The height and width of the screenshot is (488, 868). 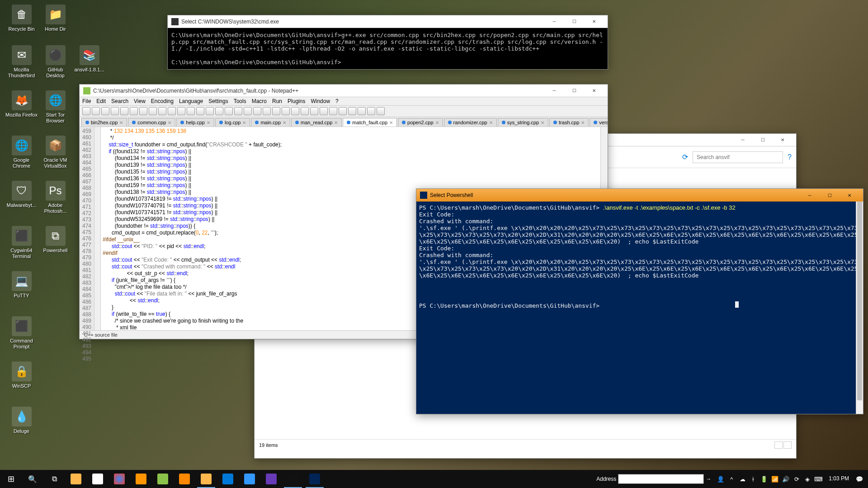 What do you see at coordinates (818, 479) in the screenshot?
I see `tray-keyboard-icon: ⌨` at bounding box center [818, 479].